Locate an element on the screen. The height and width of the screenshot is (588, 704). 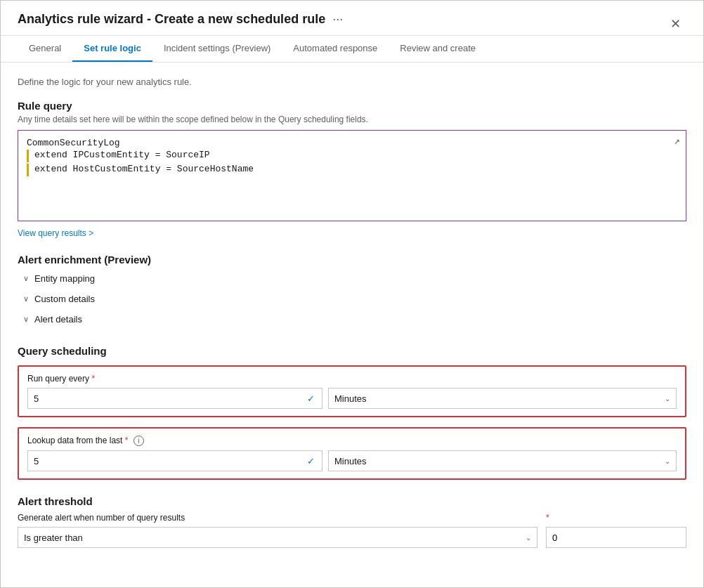
threshold-condition-chevron: ⌄ is located at coordinates (528, 538).